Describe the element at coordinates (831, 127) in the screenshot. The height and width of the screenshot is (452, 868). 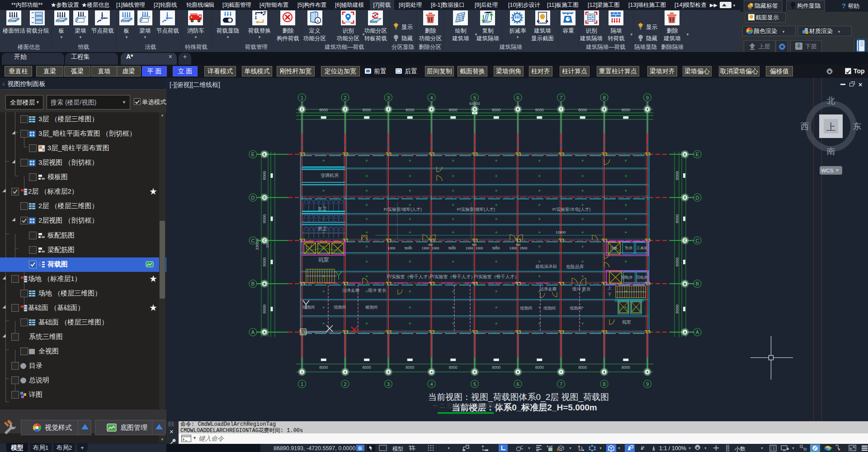
I see `svg-text: 上` at that location.